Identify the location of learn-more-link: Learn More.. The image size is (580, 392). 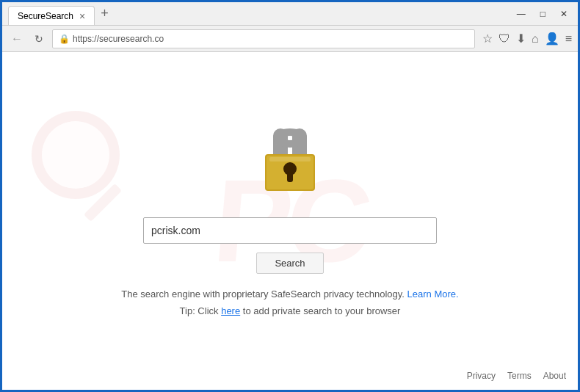
(433, 294).